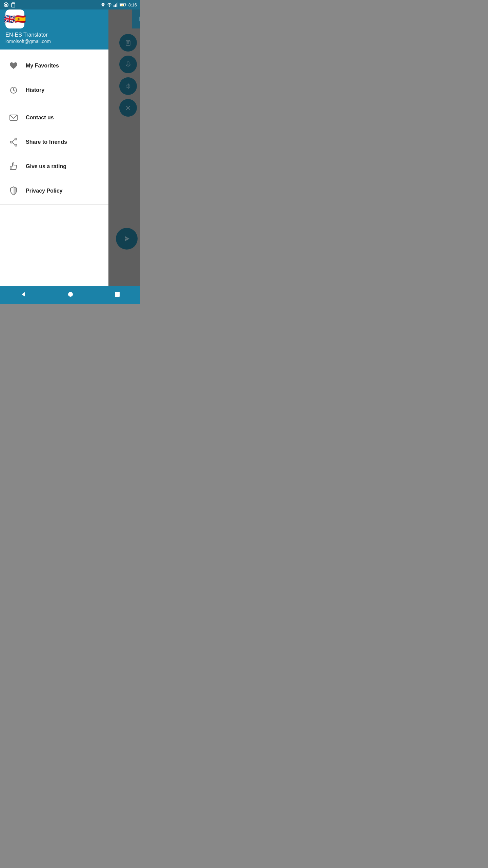 The image size is (488, 868). Describe the element at coordinates (14, 191) in the screenshot. I see `shield-icon` at that location.